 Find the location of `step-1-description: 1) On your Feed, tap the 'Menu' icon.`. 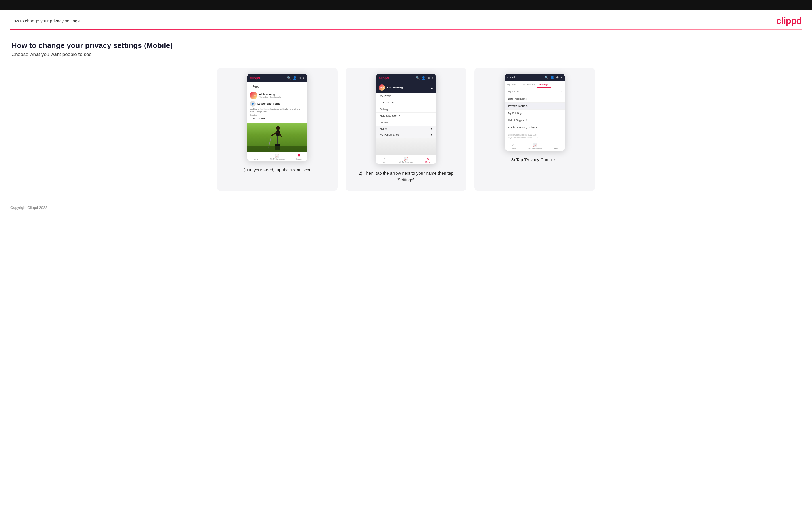

step-1-description: 1) On your Feed, tap the 'Menu' icon. is located at coordinates (277, 170).